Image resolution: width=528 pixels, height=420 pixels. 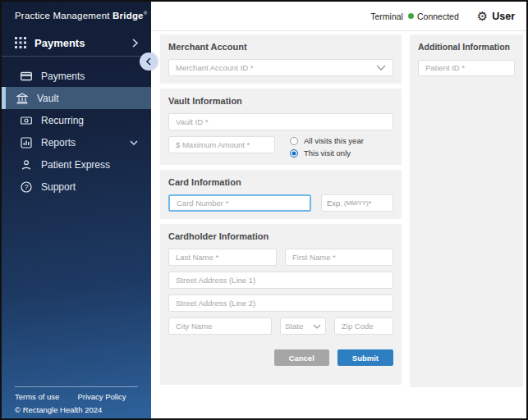 What do you see at coordinates (76, 98) in the screenshot?
I see `sidebar-item-vault: Vault` at bounding box center [76, 98].